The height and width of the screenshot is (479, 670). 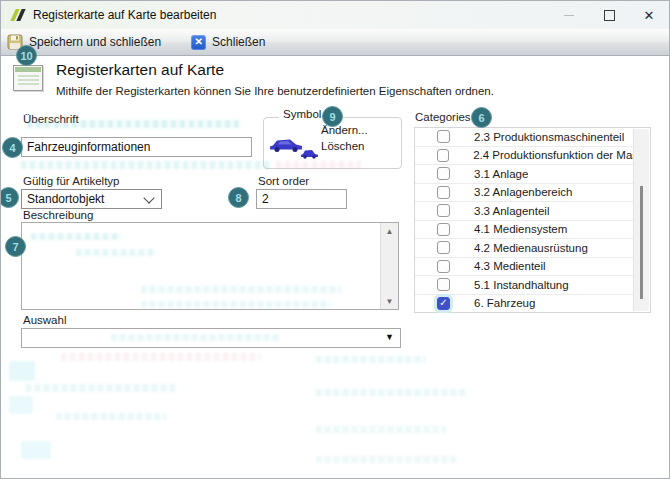 I want to click on blue-x-icon: ✕, so click(x=198, y=42).